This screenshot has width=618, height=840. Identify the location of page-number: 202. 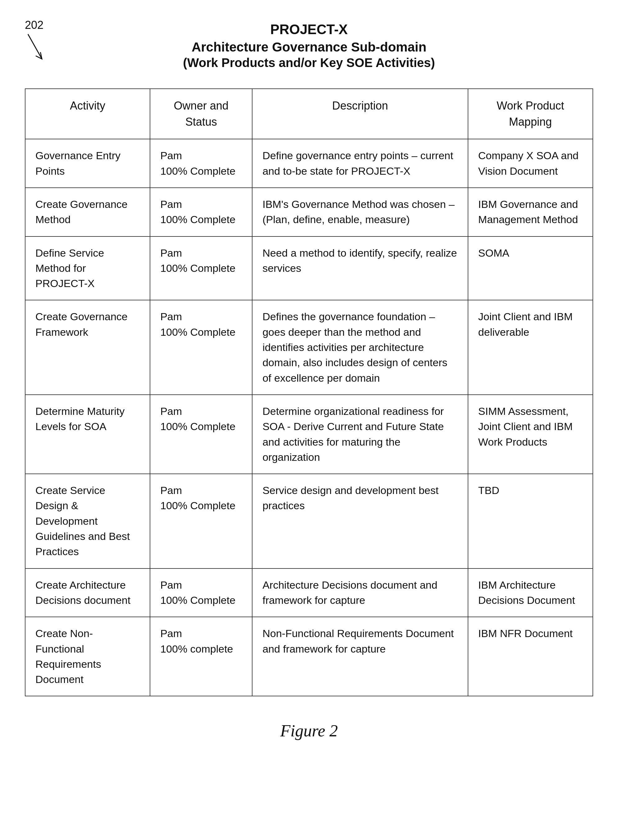
(34, 25).